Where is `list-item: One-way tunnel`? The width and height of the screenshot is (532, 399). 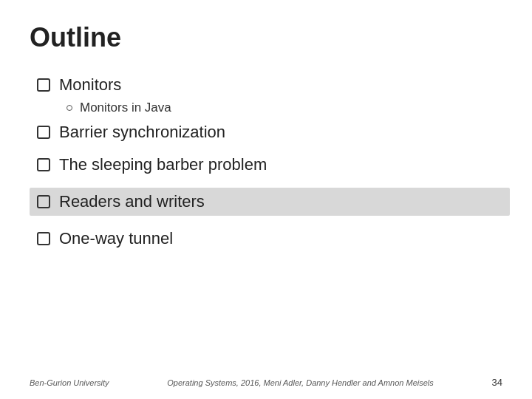
list-item: One-way tunnel is located at coordinates (270, 239).